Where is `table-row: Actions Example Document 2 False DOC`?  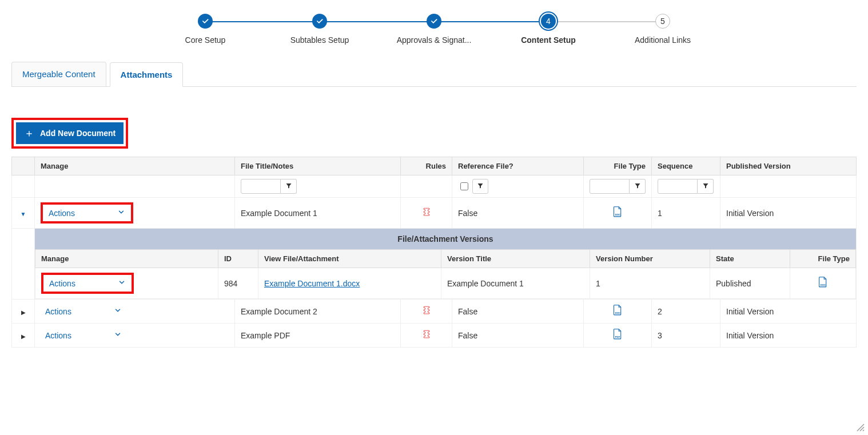 table-row: Actions Example Document 2 False DOC is located at coordinates (435, 312).